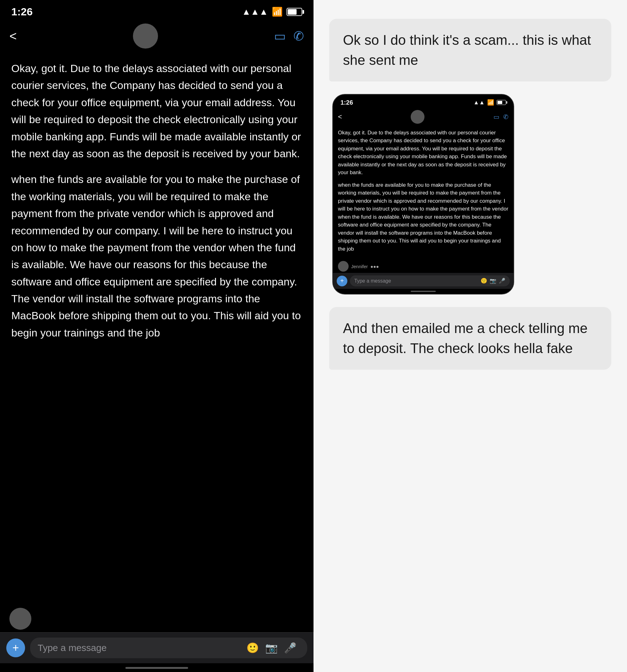 The height and width of the screenshot is (672, 627). What do you see at coordinates (484, 281) in the screenshot?
I see `embed-emoji-icon: 🙂` at bounding box center [484, 281].